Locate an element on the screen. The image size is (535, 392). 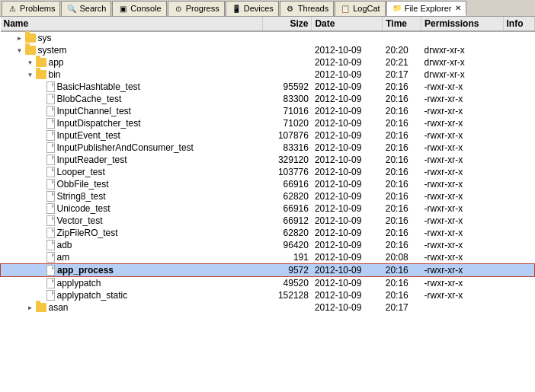
table-row: asan2012-10-0920:17 is located at coordinates (268, 308).